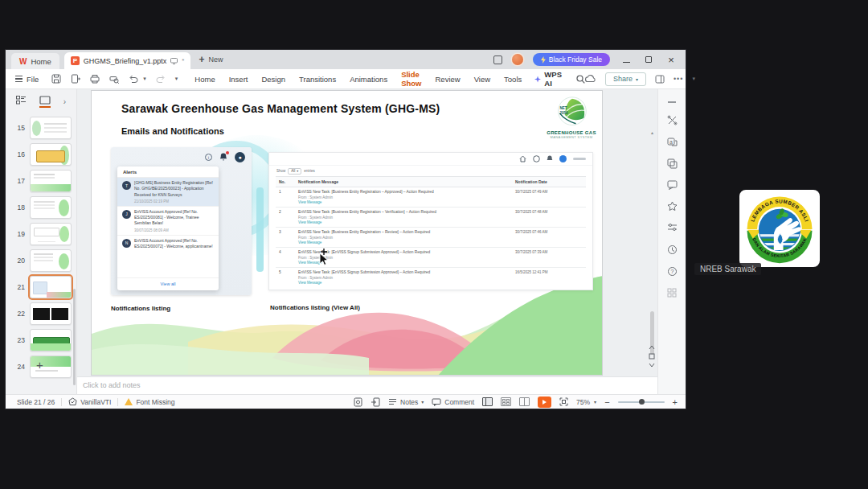 Image resolution: width=868 pixels, height=489 pixels. What do you see at coordinates (580, 79) in the screenshot?
I see `search-icon` at bounding box center [580, 79].